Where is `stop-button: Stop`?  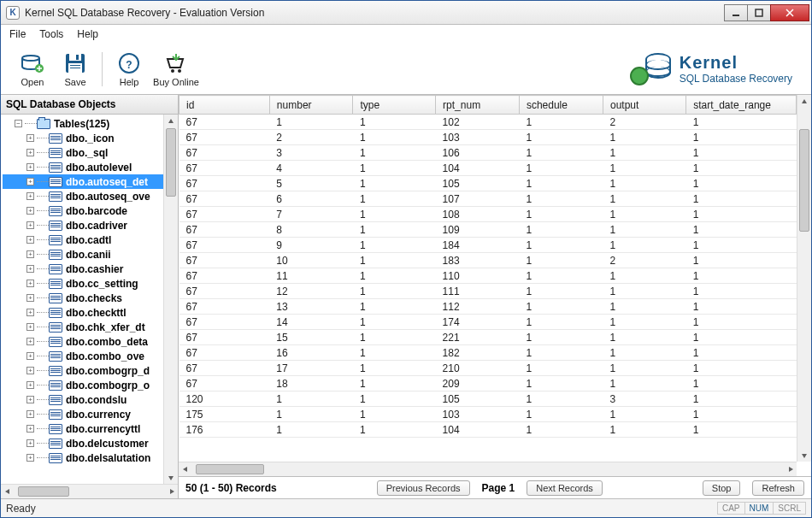 stop-button: Stop is located at coordinates (721, 488).